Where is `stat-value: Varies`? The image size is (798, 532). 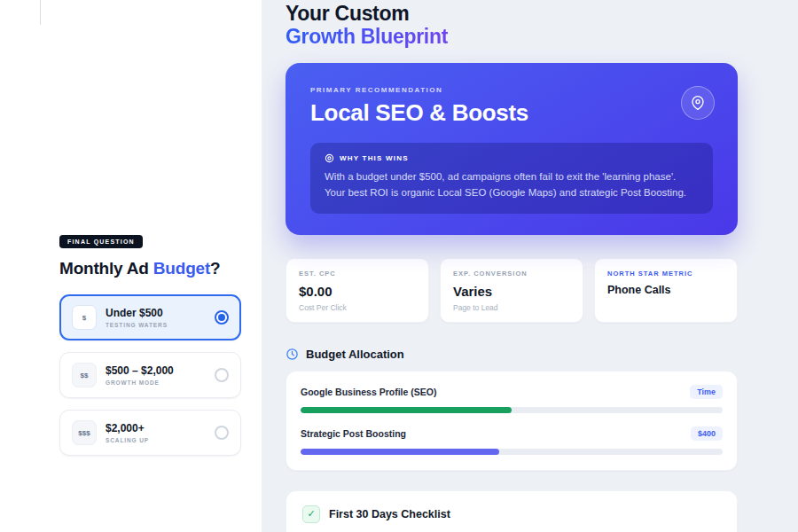
stat-value: Varies is located at coordinates (512, 291).